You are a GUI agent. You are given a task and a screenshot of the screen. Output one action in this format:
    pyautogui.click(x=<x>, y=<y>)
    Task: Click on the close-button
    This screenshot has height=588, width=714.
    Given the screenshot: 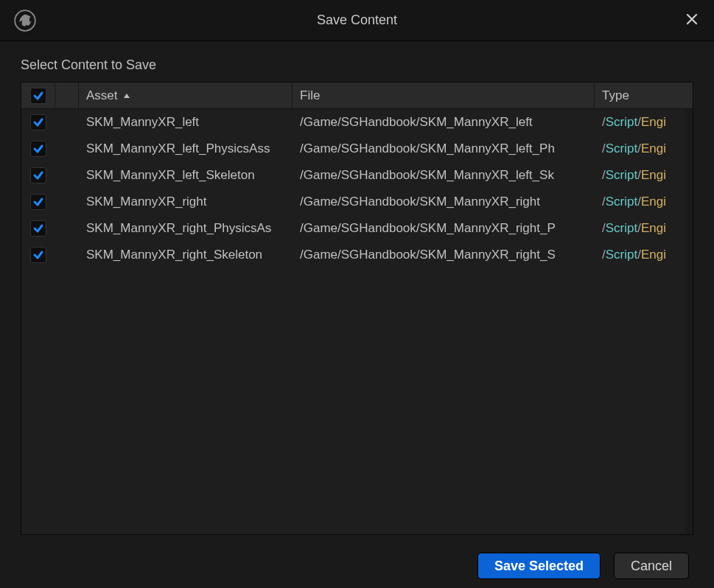 What is the action you would take?
    pyautogui.click(x=692, y=19)
    